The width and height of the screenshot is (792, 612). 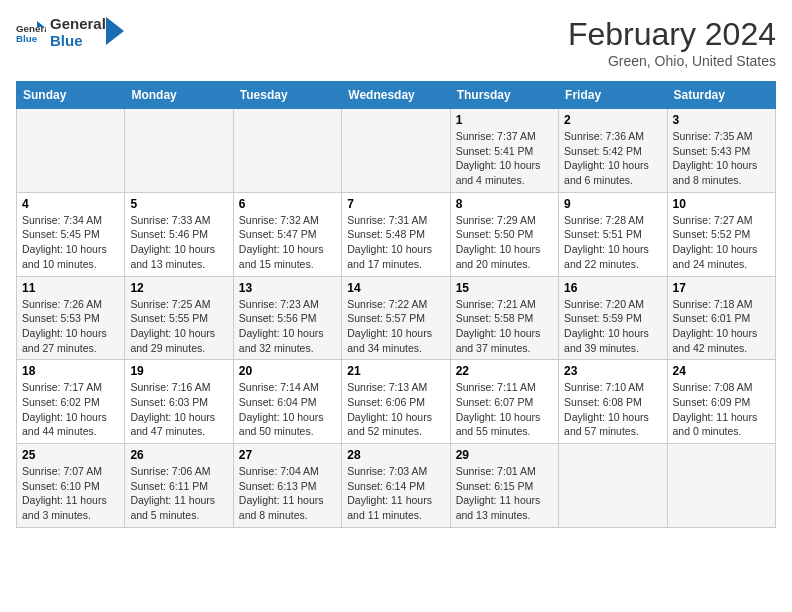 I want to click on calendar-header: SundayMondayTuesdayWednesdayThursdayFrid…, so click(x=396, y=96).